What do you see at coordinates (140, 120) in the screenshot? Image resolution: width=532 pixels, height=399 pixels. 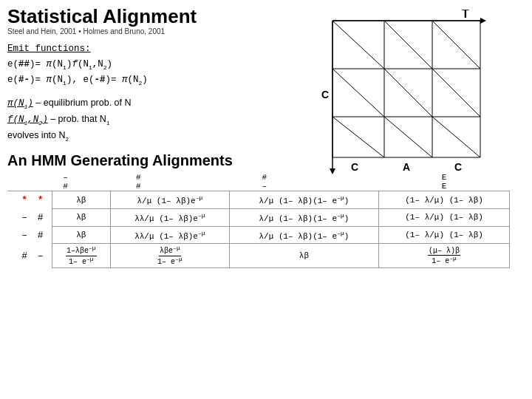 I see `desc-line2: f(N1,N2) – prob. that N1` at bounding box center [140, 120].